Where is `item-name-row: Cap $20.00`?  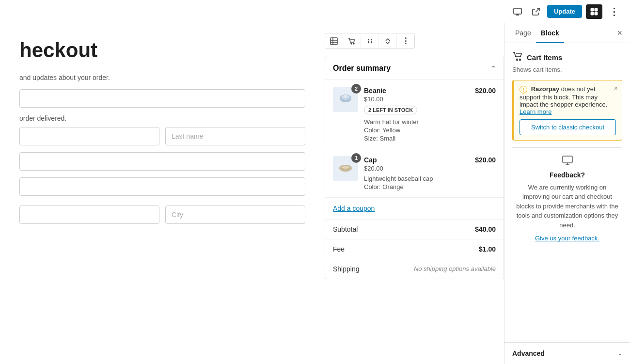
item-name-row: Cap $20.00 is located at coordinates (430, 160).